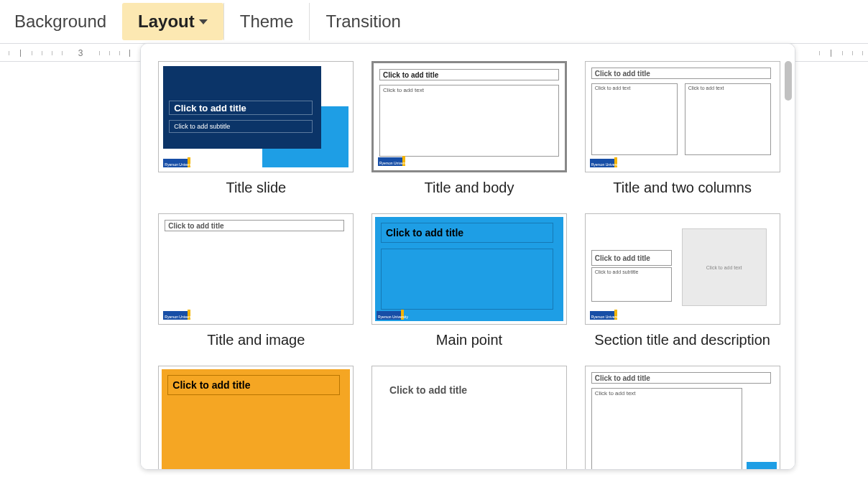 Image resolution: width=868 pixels, height=477 pixels. I want to click on layout-label: Title and body, so click(470, 188).